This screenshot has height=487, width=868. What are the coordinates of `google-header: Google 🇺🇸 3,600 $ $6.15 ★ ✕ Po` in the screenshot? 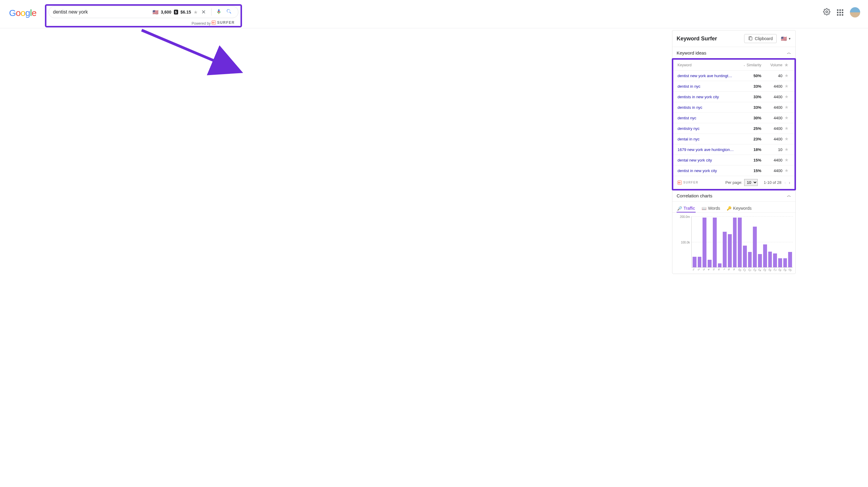 It's located at (434, 14).